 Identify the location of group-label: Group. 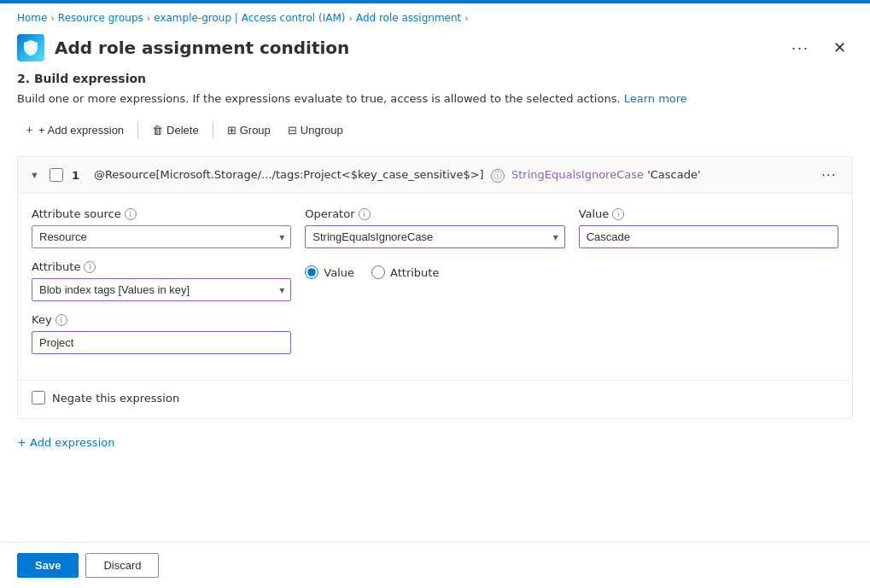
(255, 130).